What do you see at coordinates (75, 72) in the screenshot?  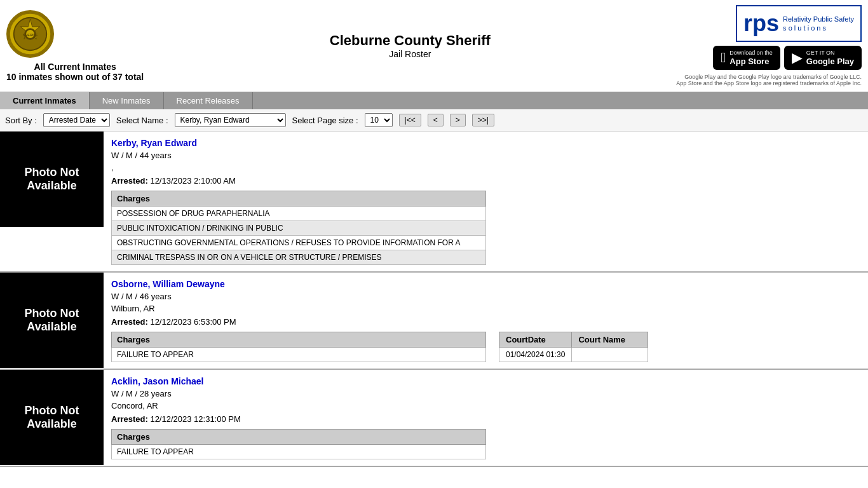 I see `inmate-count: All Current Inmates 10 inmates shown out…` at bounding box center [75, 72].